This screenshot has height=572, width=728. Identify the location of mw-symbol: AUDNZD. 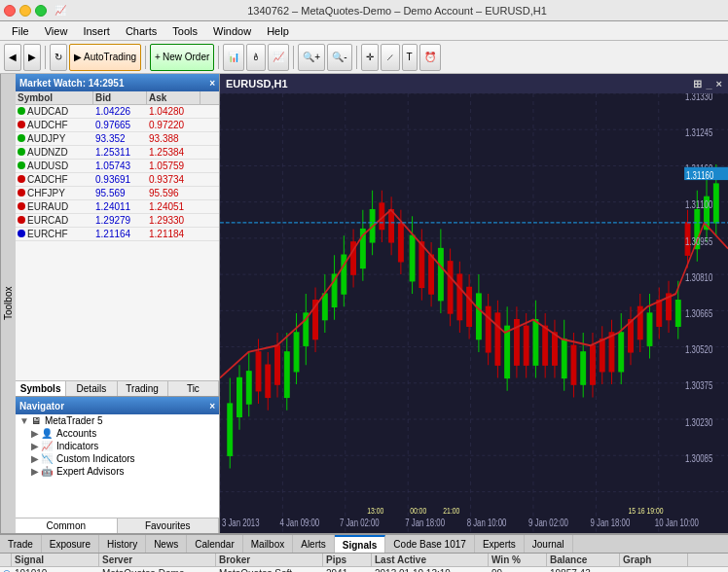
(55, 152).